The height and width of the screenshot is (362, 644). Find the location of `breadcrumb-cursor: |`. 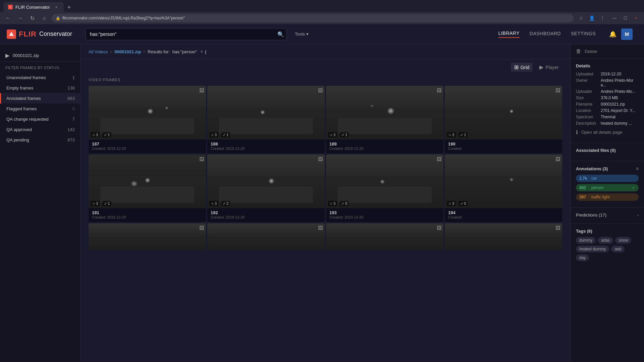

breadcrumb-cursor: | is located at coordinates (205, 52).